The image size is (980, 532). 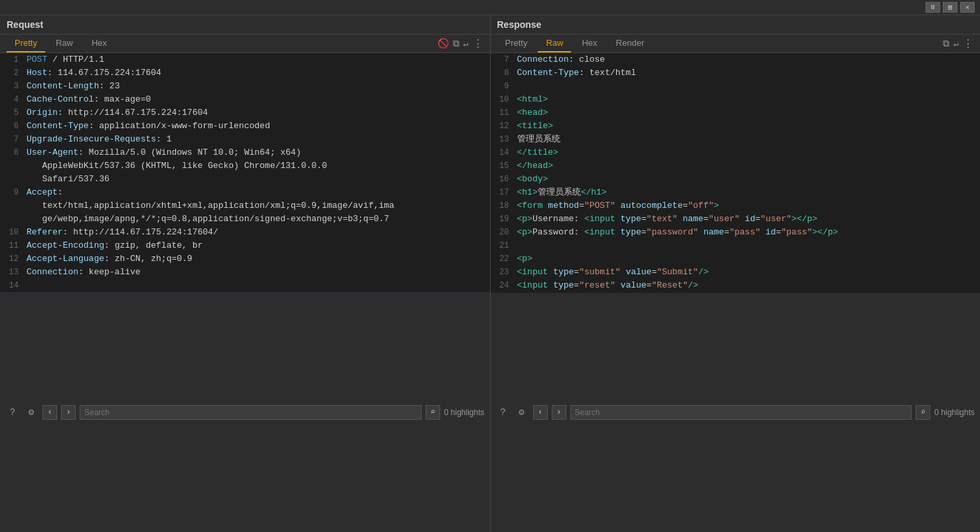 What do you see at coordinates (251, 412) in the screenshot?
I see `request-search-input` at bounding box center [251, 412].